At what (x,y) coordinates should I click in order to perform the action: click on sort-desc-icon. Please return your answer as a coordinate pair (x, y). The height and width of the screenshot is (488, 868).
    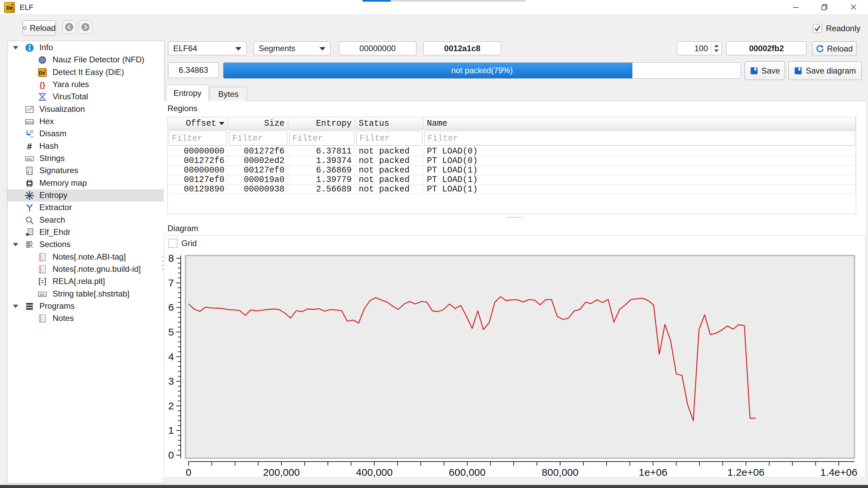
    Looking at the image, I should click on (222, 123).